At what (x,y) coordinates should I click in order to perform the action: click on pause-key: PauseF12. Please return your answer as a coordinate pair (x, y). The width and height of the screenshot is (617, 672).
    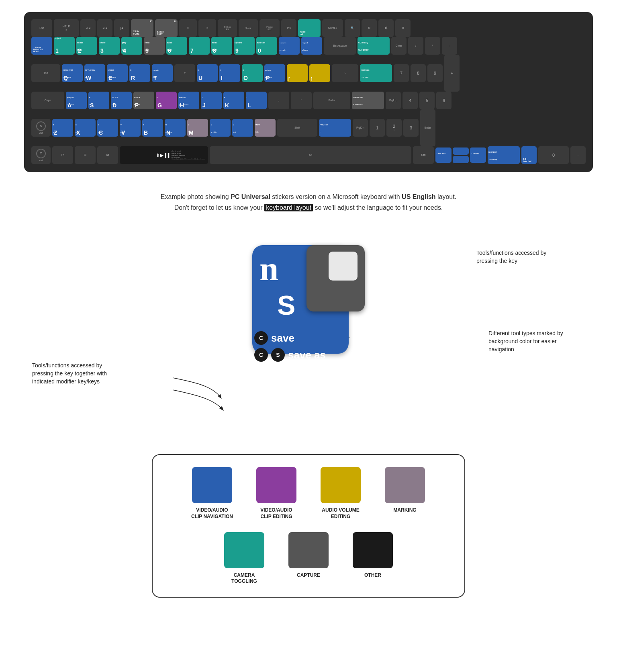
    Looking at the image, I should click on (270, 28).